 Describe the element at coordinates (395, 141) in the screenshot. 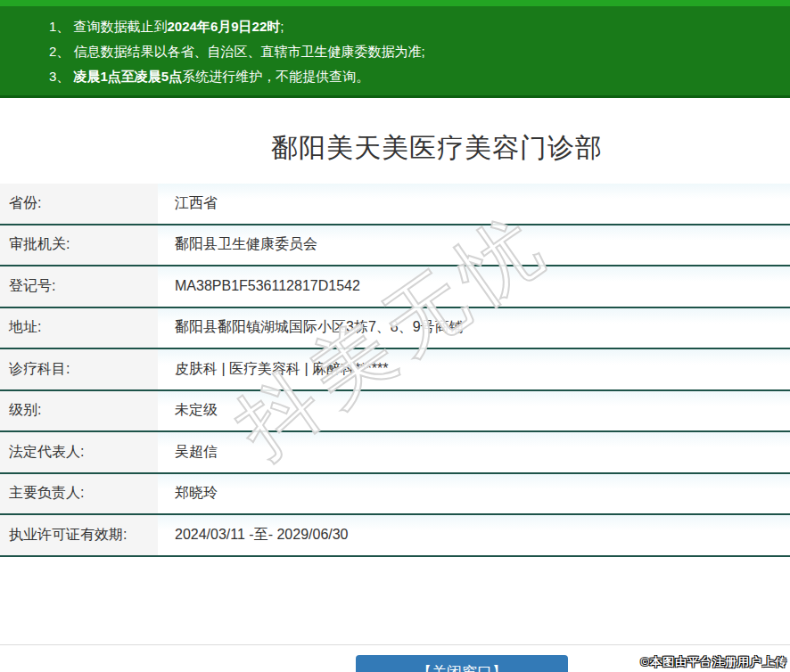

I see `title-container: 鄱阳美天美医疗美容门诊部` at that location.